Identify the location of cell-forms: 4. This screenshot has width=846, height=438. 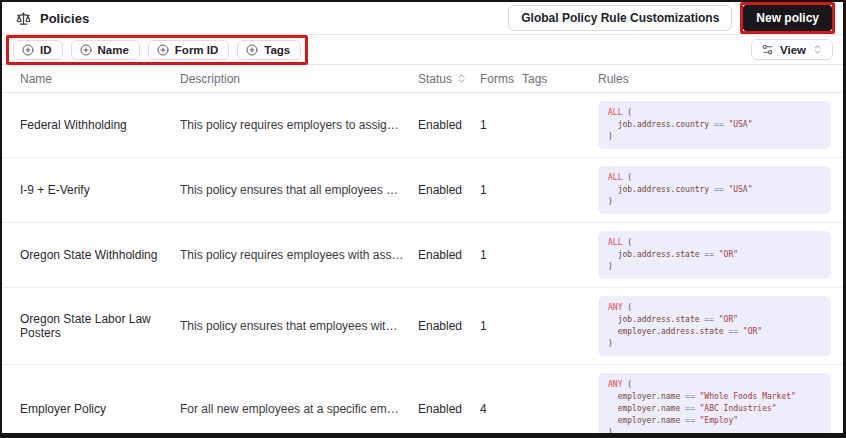
(501, 409).